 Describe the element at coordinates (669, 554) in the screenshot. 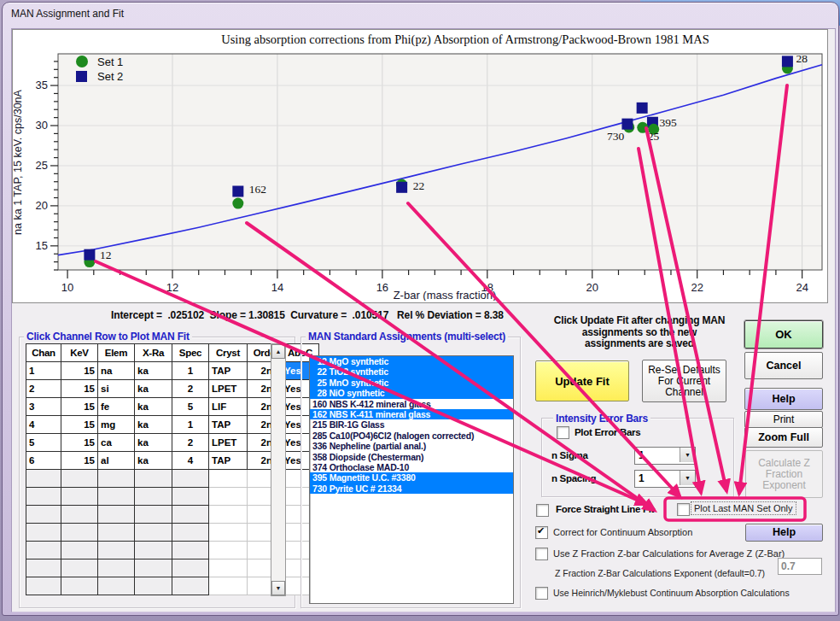

I see `use-z-fraction-label: Use Z Fraction Z-bar Calculations for Av…` at that location.